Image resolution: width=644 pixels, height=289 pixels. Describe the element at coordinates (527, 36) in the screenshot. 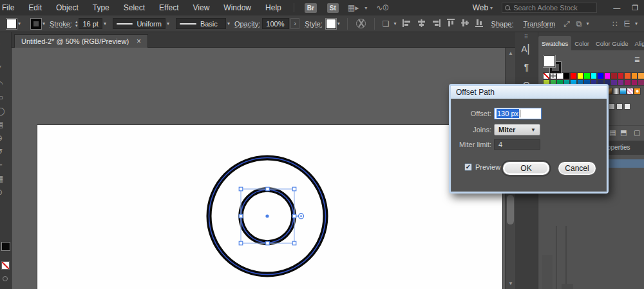

I see `dock-grip: ⠿` at that location.